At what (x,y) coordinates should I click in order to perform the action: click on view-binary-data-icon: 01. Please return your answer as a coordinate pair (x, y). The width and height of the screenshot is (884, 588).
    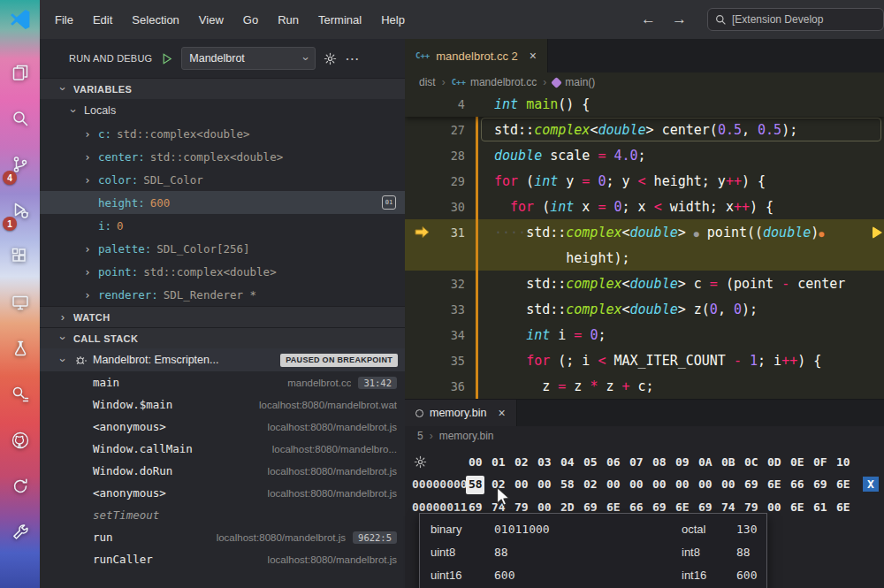
    Looking at the image, I should click on (389, 202).